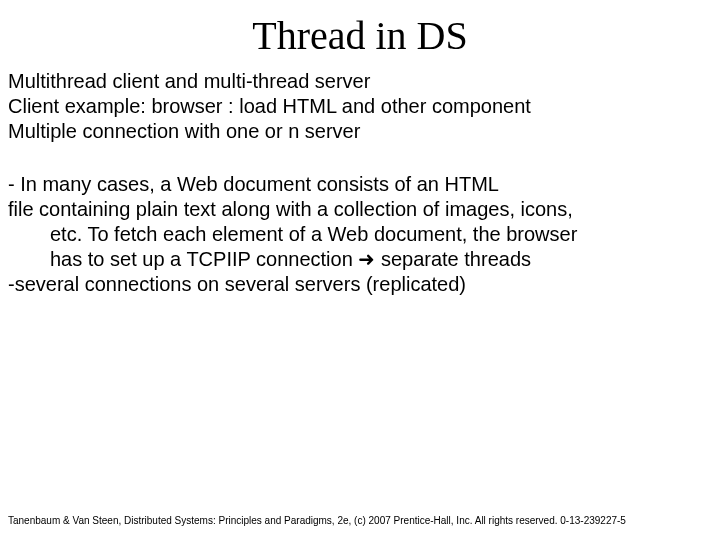  Describe the element at coordinates (360, 234) in the screenshot. I see `body-line-3: etc. To fetch each element of a Web docu…` at that location.